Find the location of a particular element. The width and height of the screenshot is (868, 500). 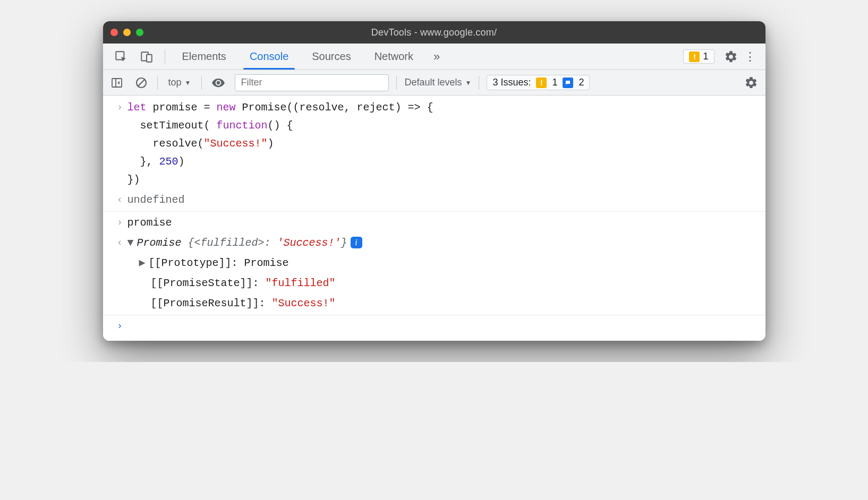

object-property: [[PromiseState]]: "fulfilled" is located at coordinates (442, 283).